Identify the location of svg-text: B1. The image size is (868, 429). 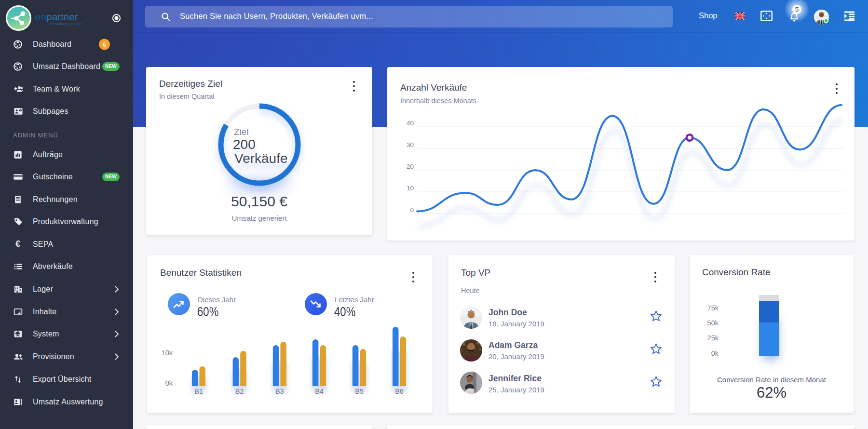
(199, 391).